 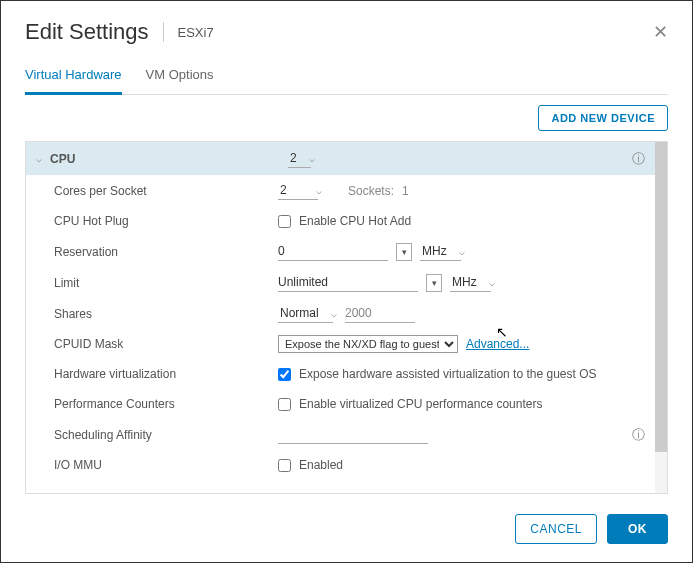 I want to click on cpu-count-select: 2, so click(x=300, y=158).